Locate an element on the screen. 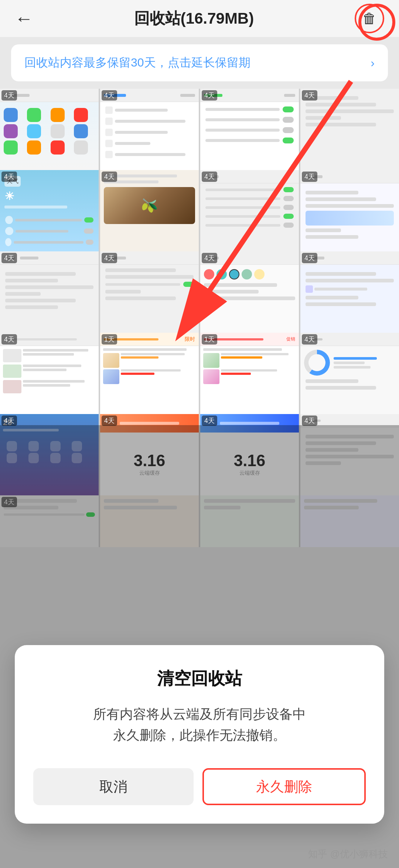  grid-item-5: 天气 ☀ is located at coordinates (50, 211).